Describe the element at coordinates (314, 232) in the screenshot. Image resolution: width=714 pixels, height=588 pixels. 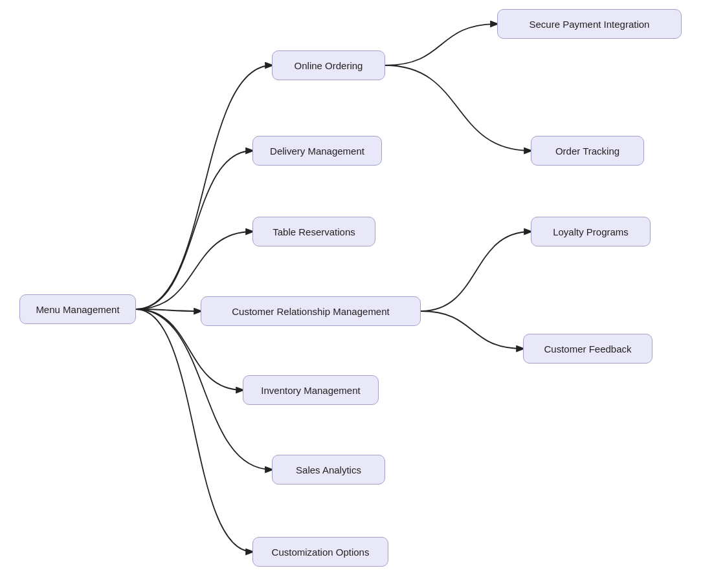
I see `node-table: Table Reservations` at that location.